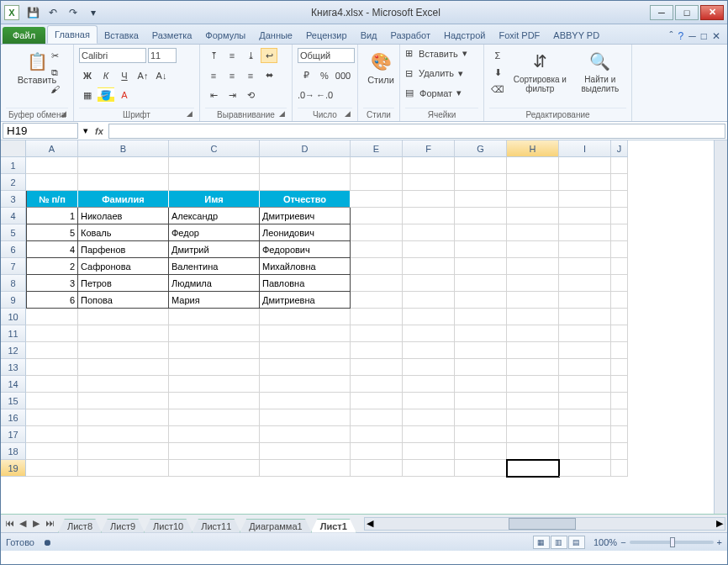  What do you see at coordinates (214, 149) in the screenshot?
I see `column-header-C: C` at bounding box center [214, 149].